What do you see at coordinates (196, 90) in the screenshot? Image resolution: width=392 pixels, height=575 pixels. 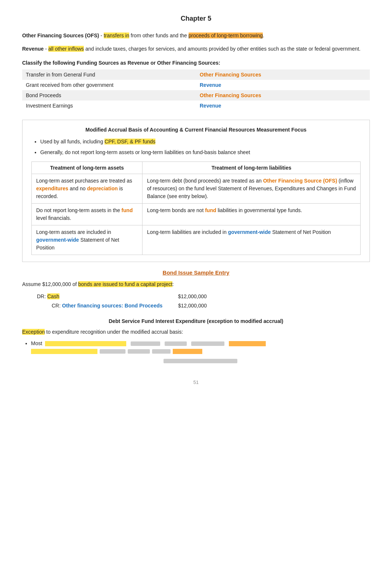 I see `classify-table: Transfer in from General FundOther Finan…` at bounding box center [196, 90].